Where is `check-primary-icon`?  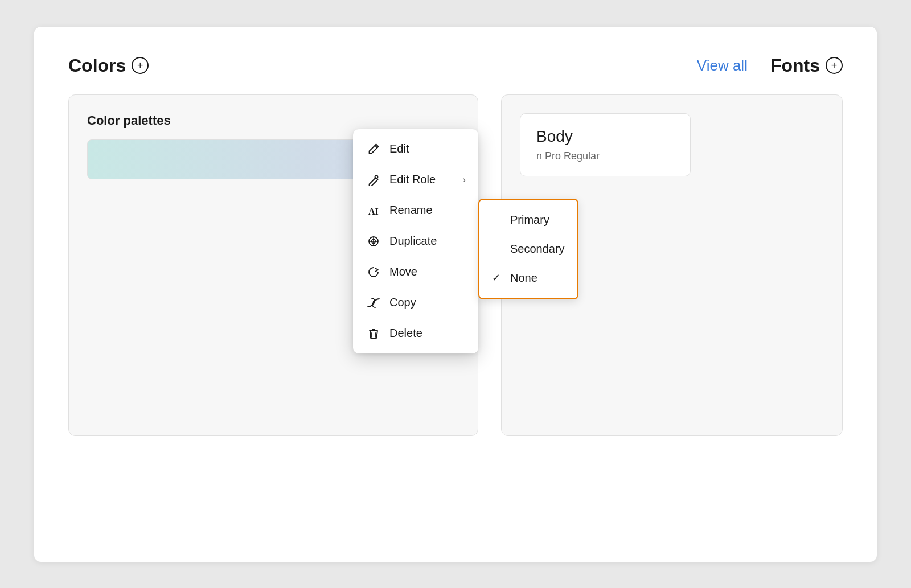 check-primary-icon is located at coordinates (498, 220).